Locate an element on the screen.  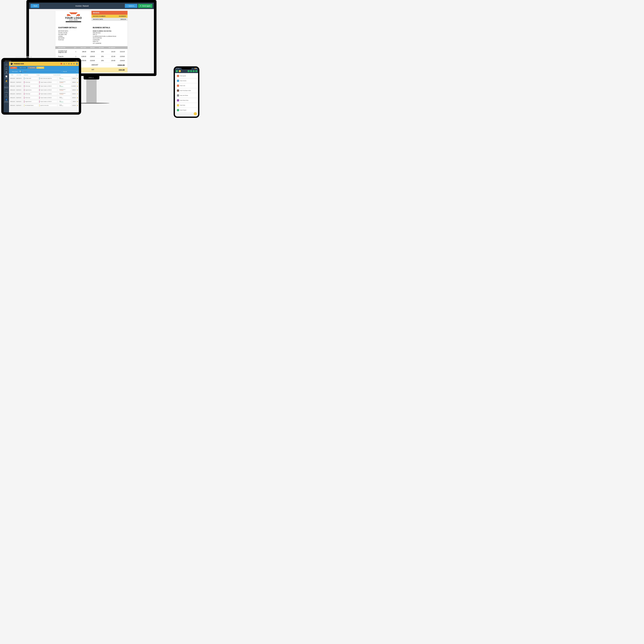
invoice-number-row: INVOICE NUMBER:INV000033 is located at coordinates (109, 16).